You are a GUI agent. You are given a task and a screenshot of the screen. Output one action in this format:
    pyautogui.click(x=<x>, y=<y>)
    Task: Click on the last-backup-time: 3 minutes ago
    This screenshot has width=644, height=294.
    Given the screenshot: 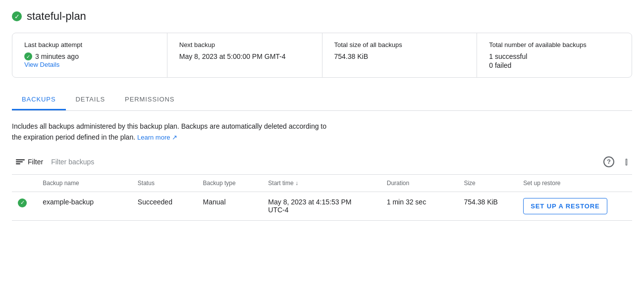 What is the action you would take?
    pyautogui.click(x=57, y=56)
    